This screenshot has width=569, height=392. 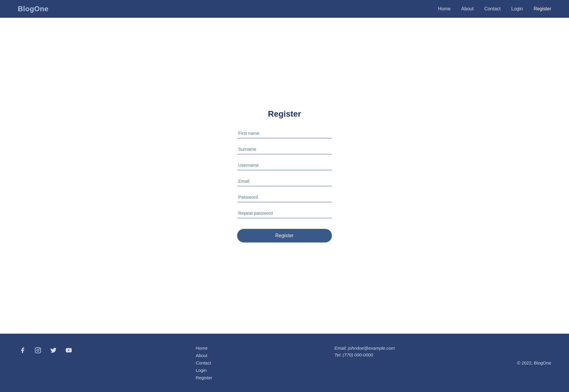 What do you see at coordinates (284, 149) in the screenshot?
I see `surname-input` at bounding box center [284, 149].